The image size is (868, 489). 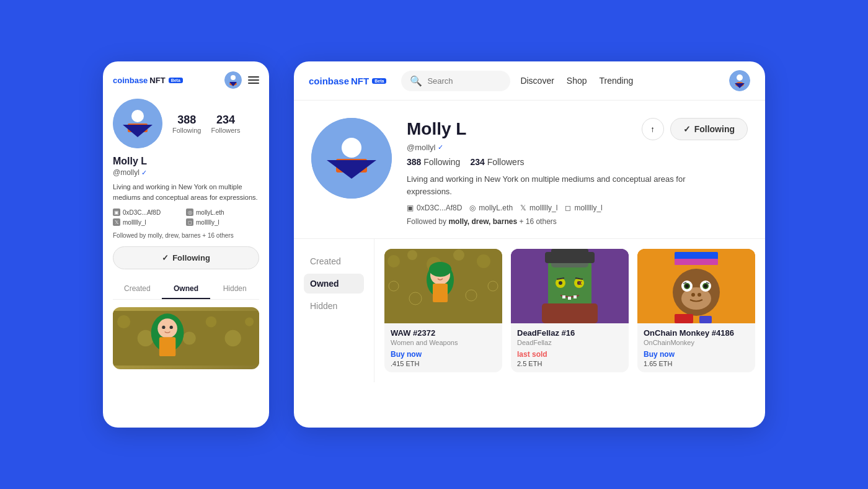 What do you see at coordinates (149, 212) in the screenshot?
I see `wallet-address: ▣ 0xD3C...Af8D` at bounding box center [149, 212].